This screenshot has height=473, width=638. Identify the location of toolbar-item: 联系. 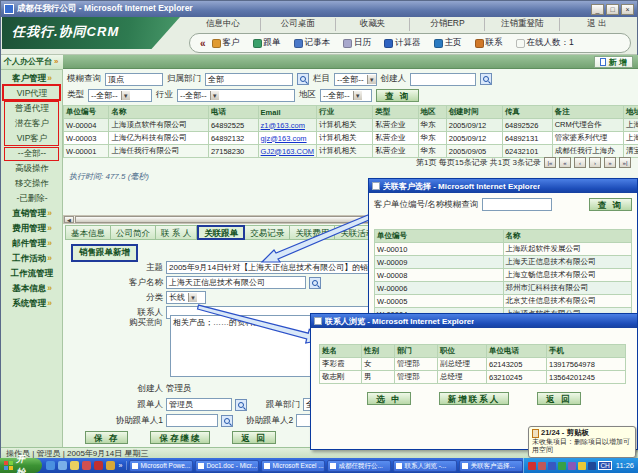
(489, 43).